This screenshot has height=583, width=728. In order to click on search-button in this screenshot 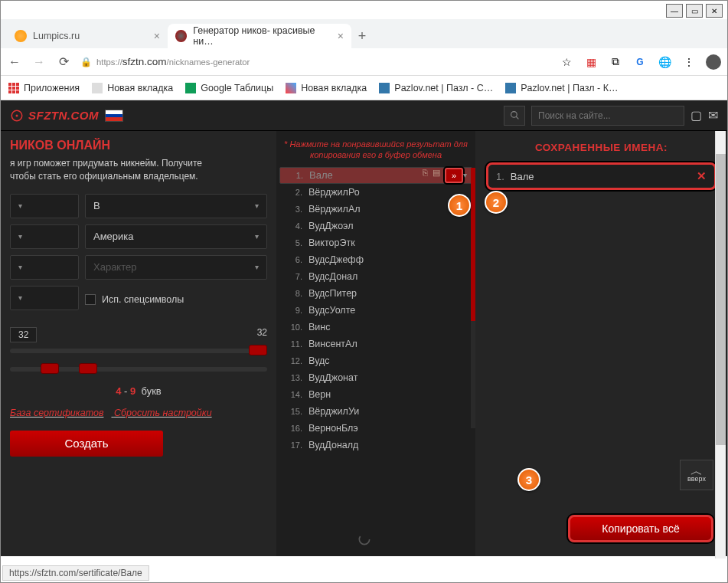, I will do `click(514, 116)`.